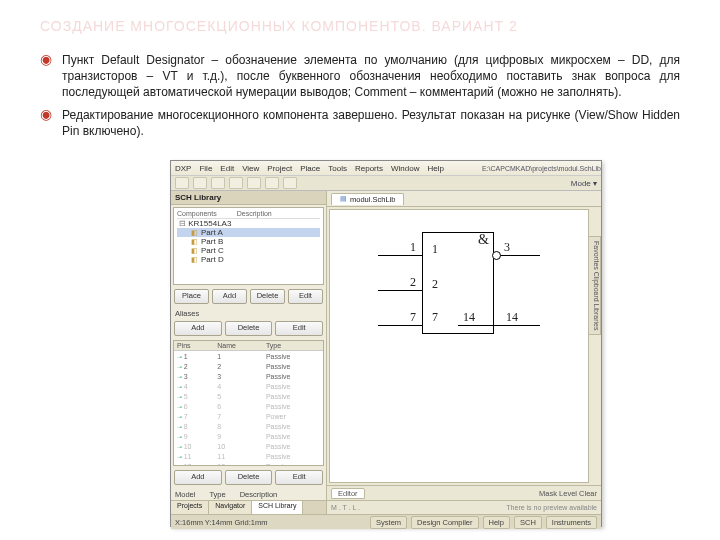 The width and height of the screenshot is (720, 540). Describe the element at coordinates (568, 494) in the screenshot. I see `mask-level: Mask Level Clear` at that location.